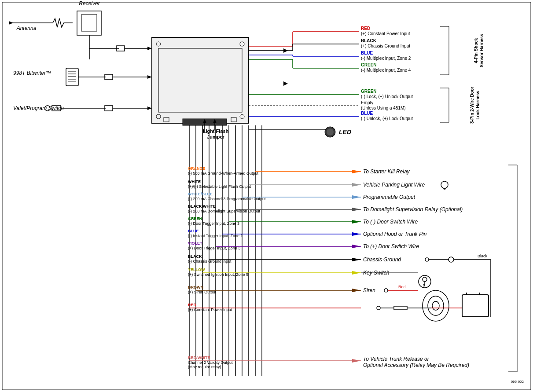 The width and height of the screenshot is (533, 392). I want to click on wire-green-lock-label: GREEN, so click(369, 92).